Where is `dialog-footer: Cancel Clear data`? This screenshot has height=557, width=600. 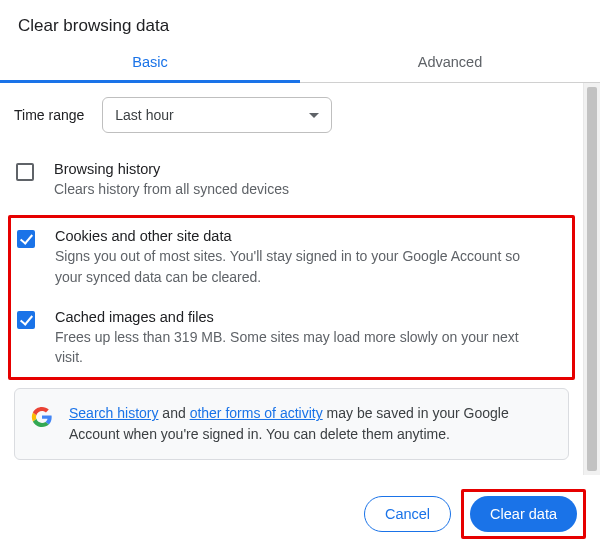
dialog-footer: Cancel Clear data is located at coordinates (300, 516).